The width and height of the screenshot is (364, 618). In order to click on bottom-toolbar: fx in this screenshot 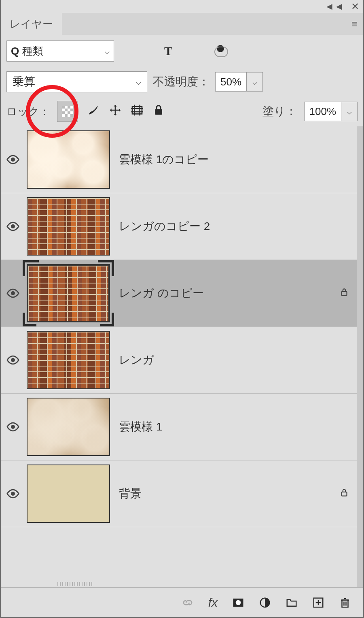, I will do `click(182, 602)`.